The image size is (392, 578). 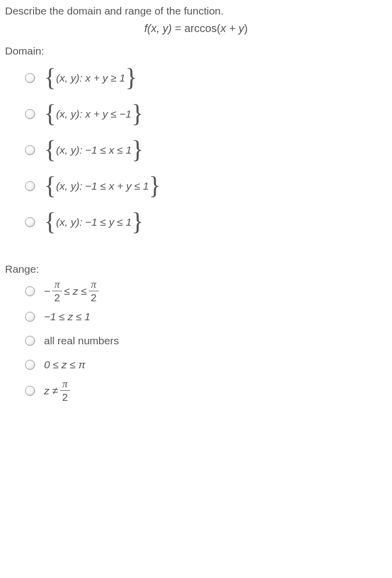 I want to click on domain-option-2: { (x, y): x + y ≤ −1 }, so click(x=206, y=114).